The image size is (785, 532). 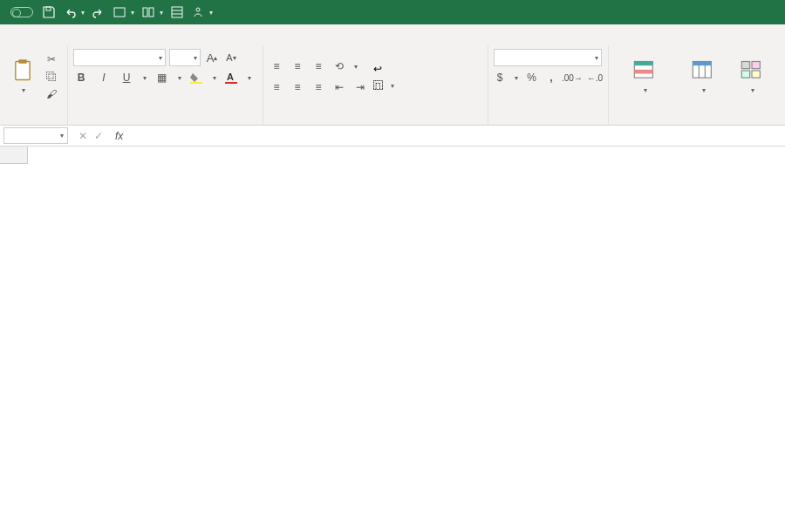 I want to click on align-bottom-icon: ≡, so click(x=318, y=66).